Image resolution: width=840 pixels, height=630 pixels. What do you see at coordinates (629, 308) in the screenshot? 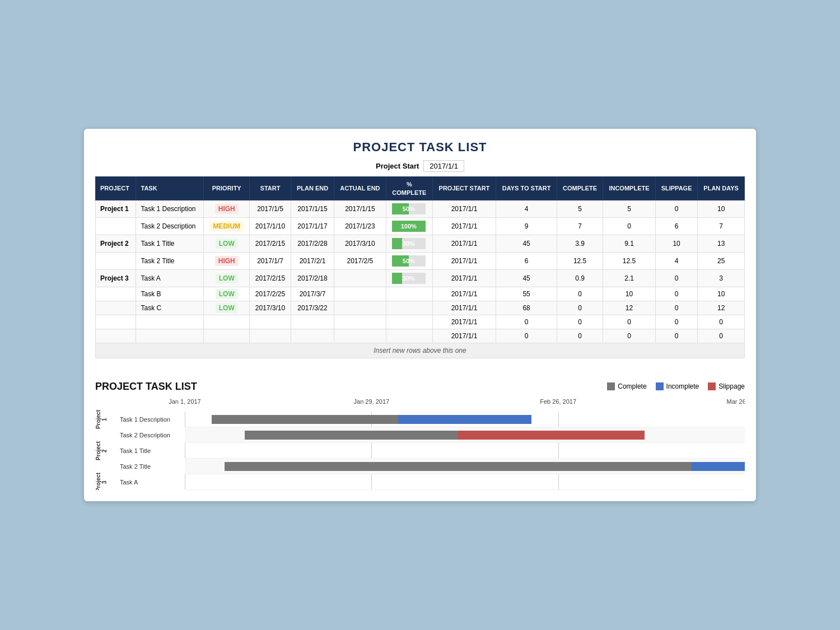
I see `cell-incomplete: 12` at bounding box center [629, 308].